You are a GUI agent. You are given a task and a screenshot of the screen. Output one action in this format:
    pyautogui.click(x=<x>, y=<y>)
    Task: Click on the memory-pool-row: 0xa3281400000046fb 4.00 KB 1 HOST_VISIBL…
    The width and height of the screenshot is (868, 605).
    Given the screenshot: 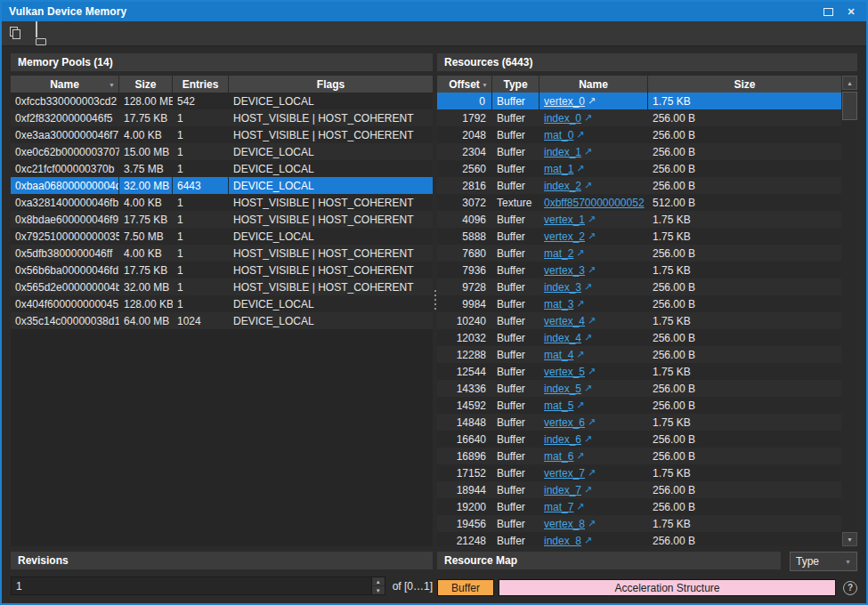 What is the action you would take?
    pyautogui.click(x=222, y=203)
    